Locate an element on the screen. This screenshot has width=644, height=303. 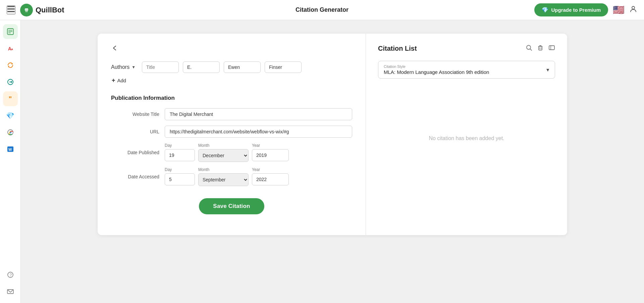
website-title-row: Website Title is located at coordinates (231, 114).